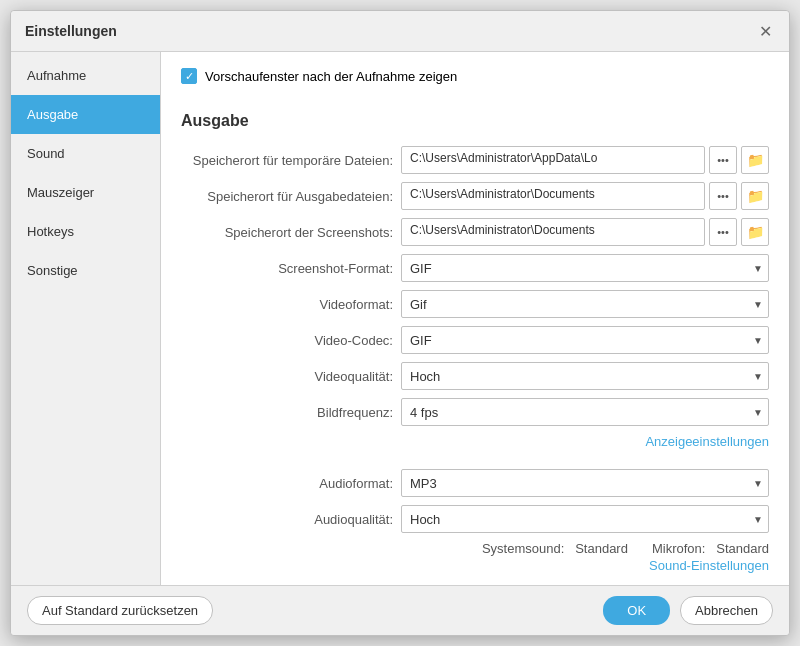  What do you see at coordinates (710, 548) in the screenshot?
I see `mikrofon-info: Mikrofon: Standard` at bounding box center [710, 548].